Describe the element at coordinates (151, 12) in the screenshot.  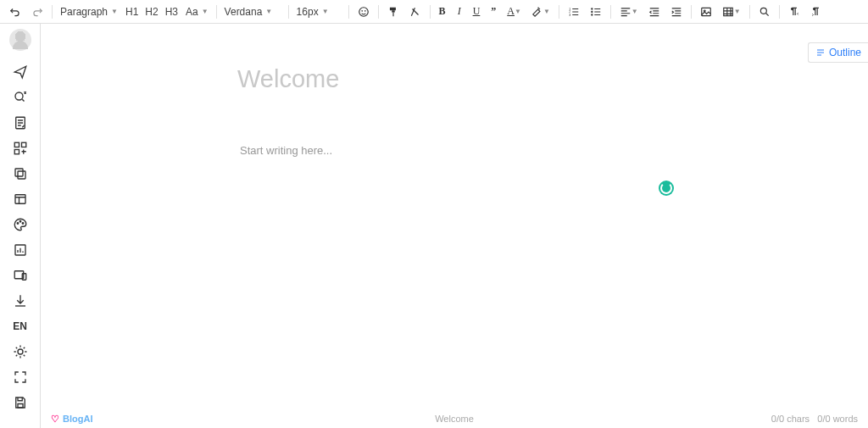
I see `heading-2-button: H2` at that location.